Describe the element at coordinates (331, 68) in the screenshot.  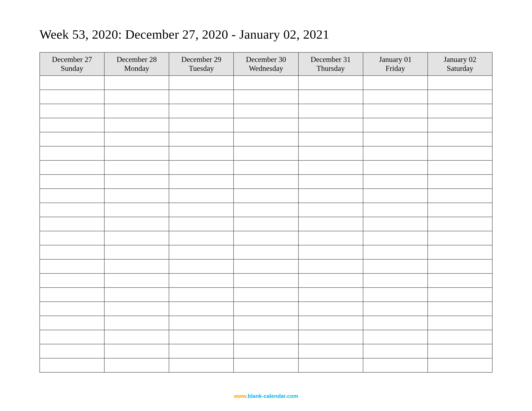
I see `col-day: Thursday` at that location.